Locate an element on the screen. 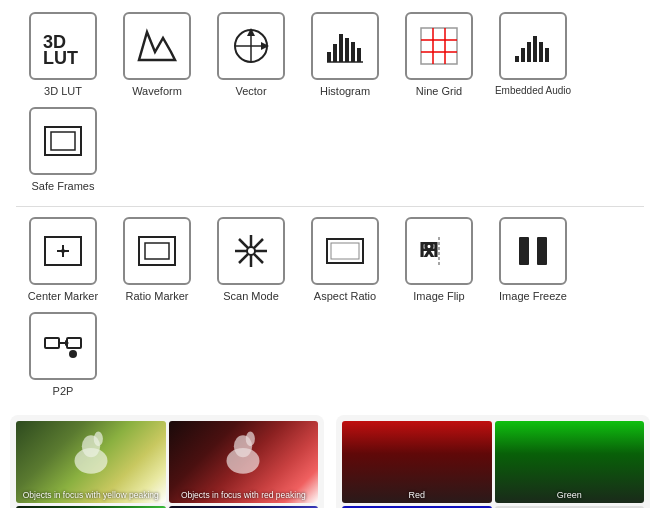 Image resolution: width=660 pixels, height=508 pixels. icon-item-centermarker: Center Marker is located at coordinates (63, 260).